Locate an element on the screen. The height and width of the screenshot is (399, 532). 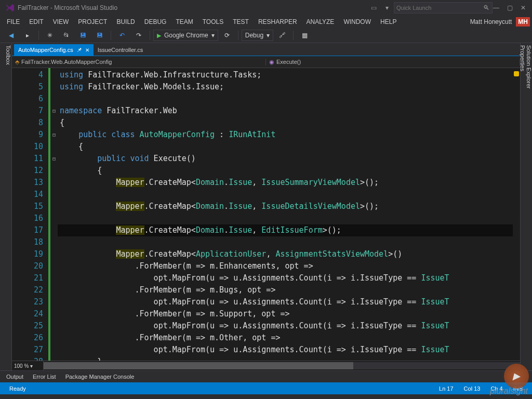
minimize-button: — is located at coordinates (496, 8).